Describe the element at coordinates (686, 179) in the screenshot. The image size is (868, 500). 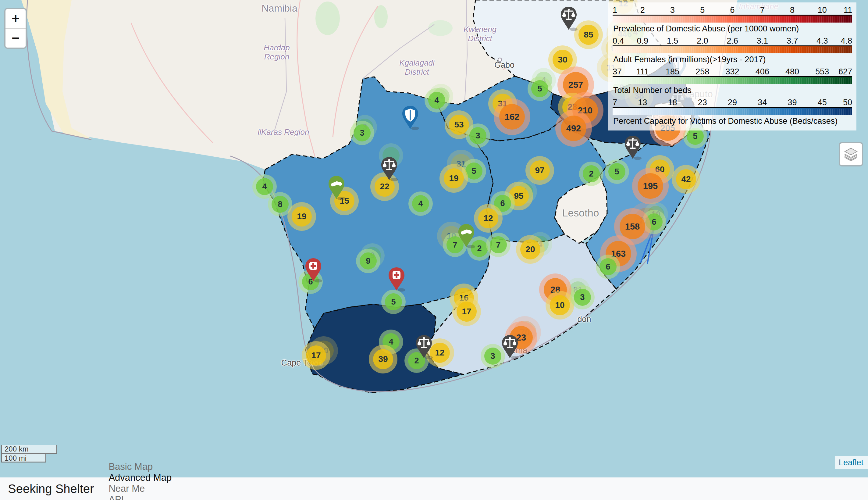
I see `cluster-marker: 42` at that location.